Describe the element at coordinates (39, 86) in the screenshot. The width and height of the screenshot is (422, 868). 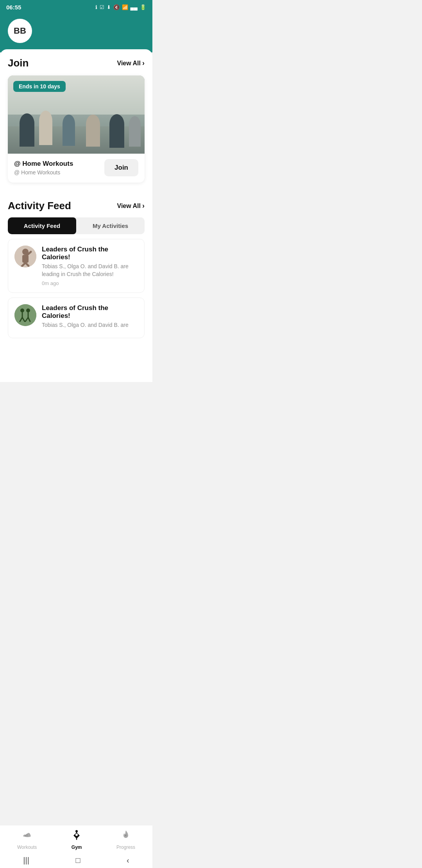
I see `ends-badge: Ends in 10 days` at that location.